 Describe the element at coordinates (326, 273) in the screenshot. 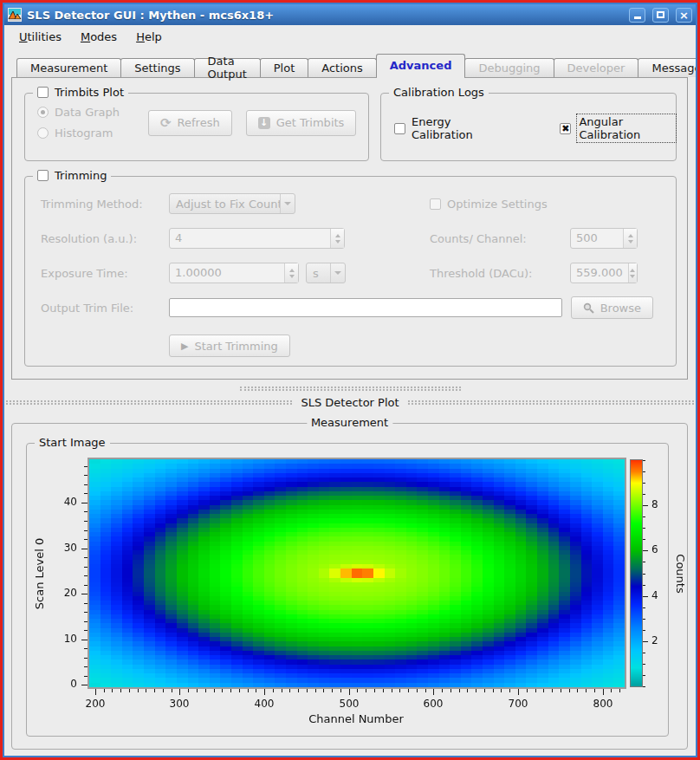

I see `exposure-unit-select: s` at that location.